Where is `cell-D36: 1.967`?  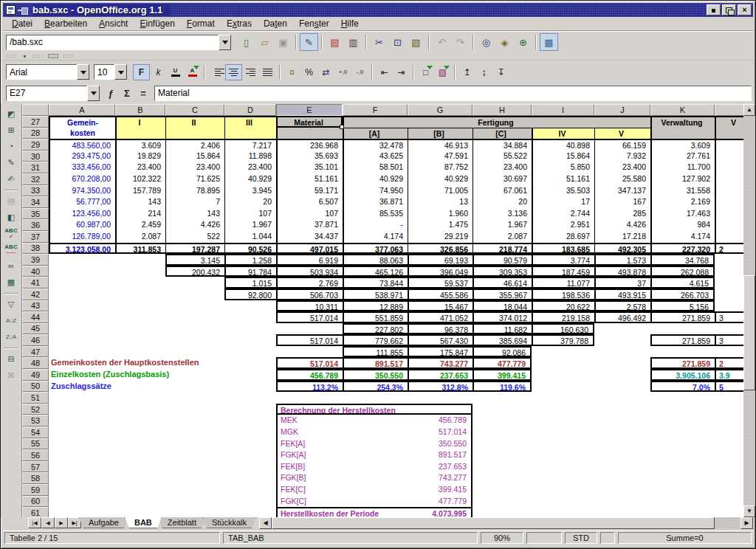
cell-D36: 1.967 is located at coordinates (250, 225).